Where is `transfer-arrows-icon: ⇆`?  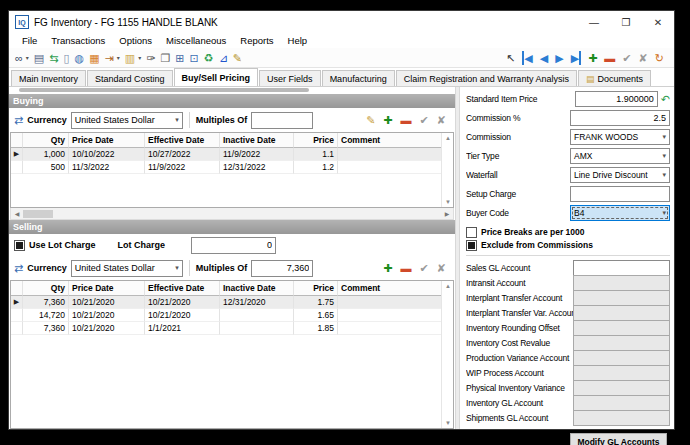
transfer-arrows-icon: ⇆ is located at coordinates (54, 58).